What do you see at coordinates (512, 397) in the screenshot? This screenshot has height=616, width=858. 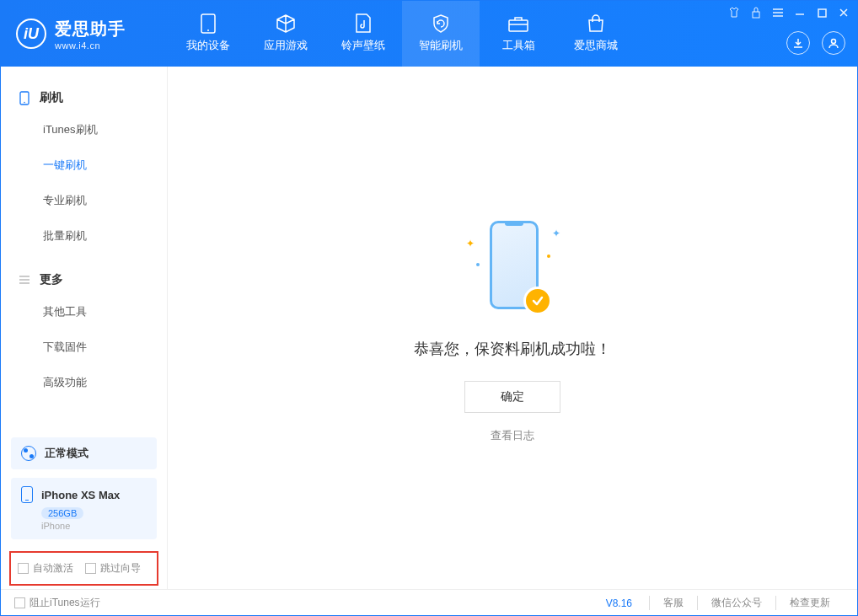 I see `ok-button: 确定` at bounding box center [512, 397].